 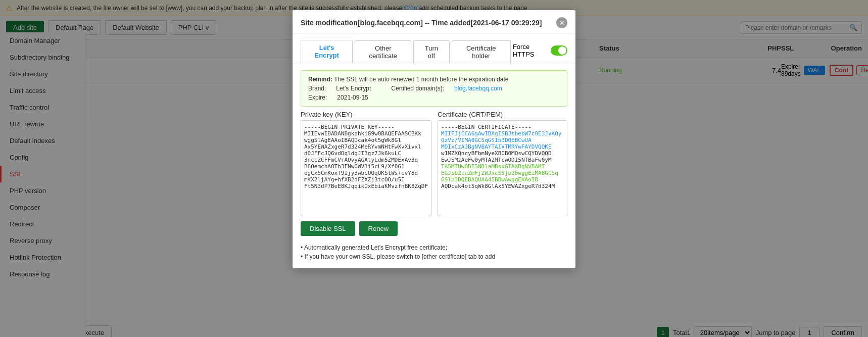 What do you see at coordinates (434, 248) in the screenshot?
I see `note-1: Automatically generated Let's Encrypt fr…` at bounding box center [434, 248].